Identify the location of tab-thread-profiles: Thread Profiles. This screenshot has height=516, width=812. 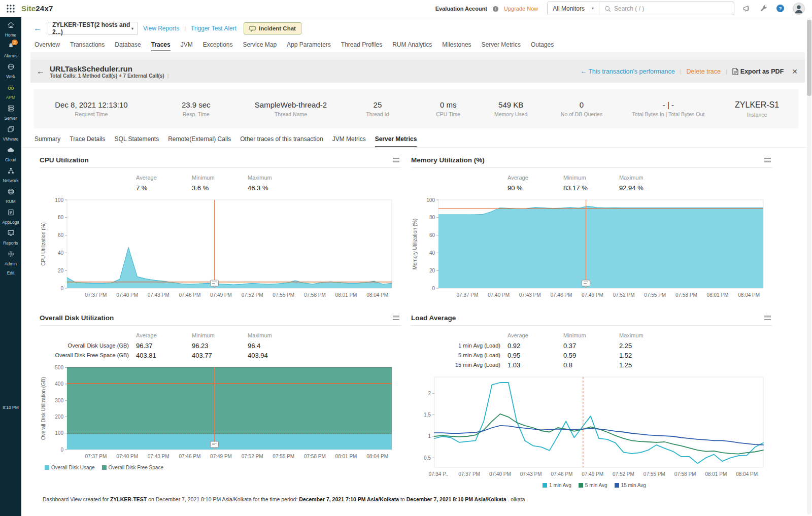
(361, 46).